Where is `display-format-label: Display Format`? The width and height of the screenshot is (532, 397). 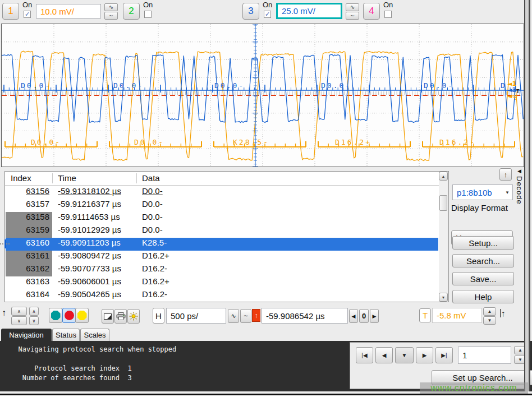 display-format-label: Display Format is located at coordinates (479, 207).